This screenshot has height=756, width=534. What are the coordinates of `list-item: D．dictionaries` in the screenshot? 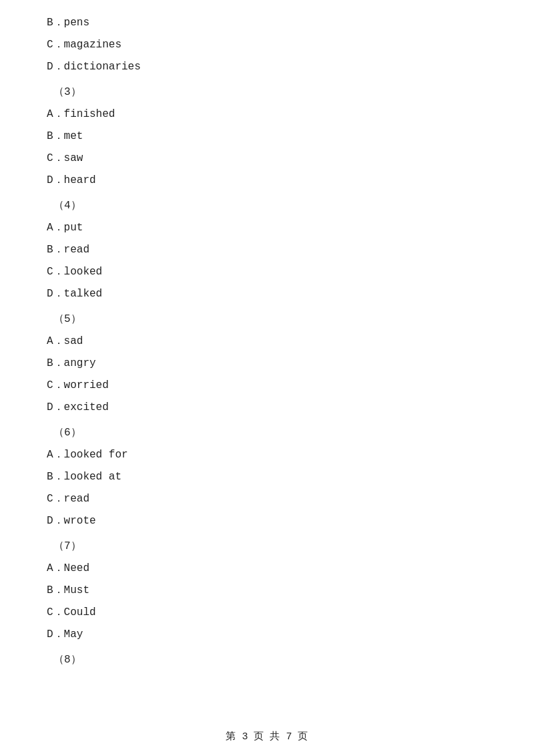 It's located at (267, 67).